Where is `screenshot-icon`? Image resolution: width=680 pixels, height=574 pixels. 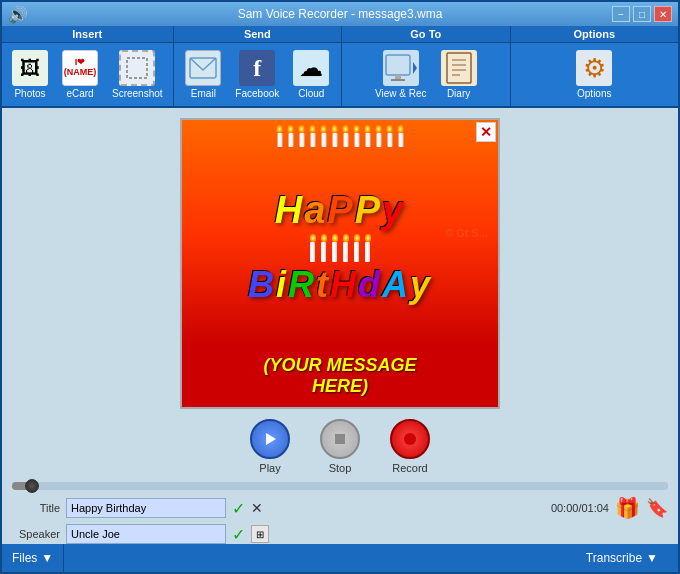 screenshot-icon is located at coordinates (137, 68).